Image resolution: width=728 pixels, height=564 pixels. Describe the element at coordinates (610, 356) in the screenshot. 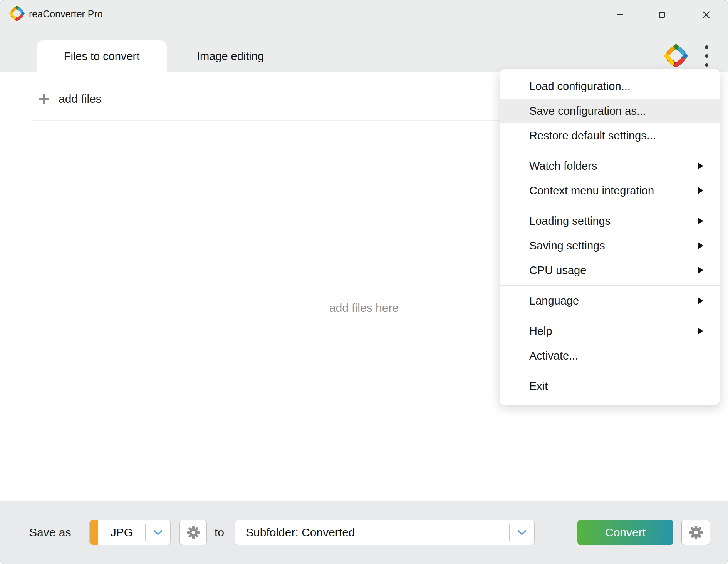

I see `menu-item-activate: Activate...` at that location.